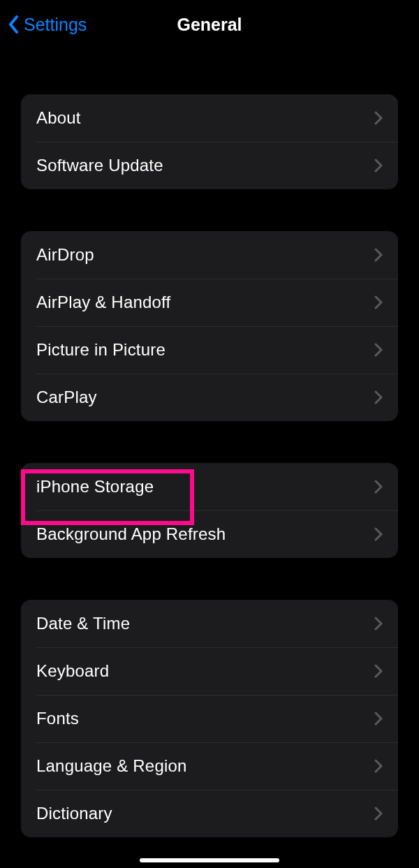 Image resolution: width=419 pixels, height=868 pixels. What do you see at coordinates (210, 397) in the screenshot?
I see `row-carplay: CarPlay` at bounding box center [210, 397].